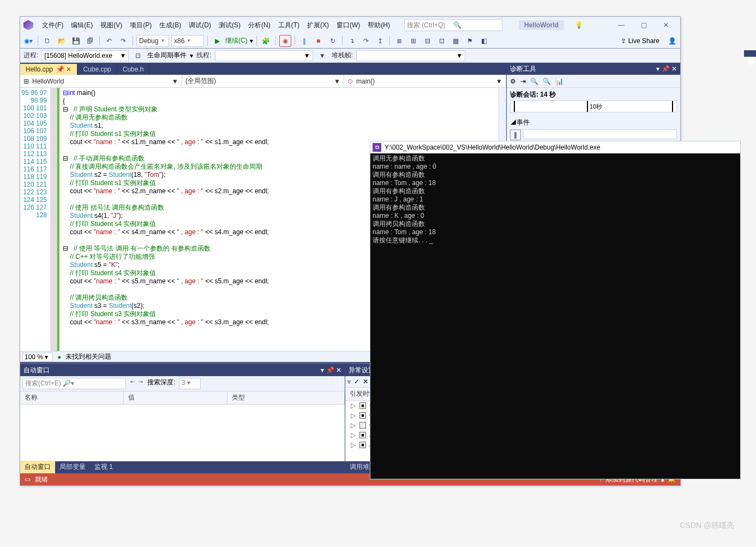 Image resolution: width=756 pixels, height=547 pixels. Describe the element at coordinates (264, 56) in the screenshot. I see `thread-dropdown: ▼` at that location.